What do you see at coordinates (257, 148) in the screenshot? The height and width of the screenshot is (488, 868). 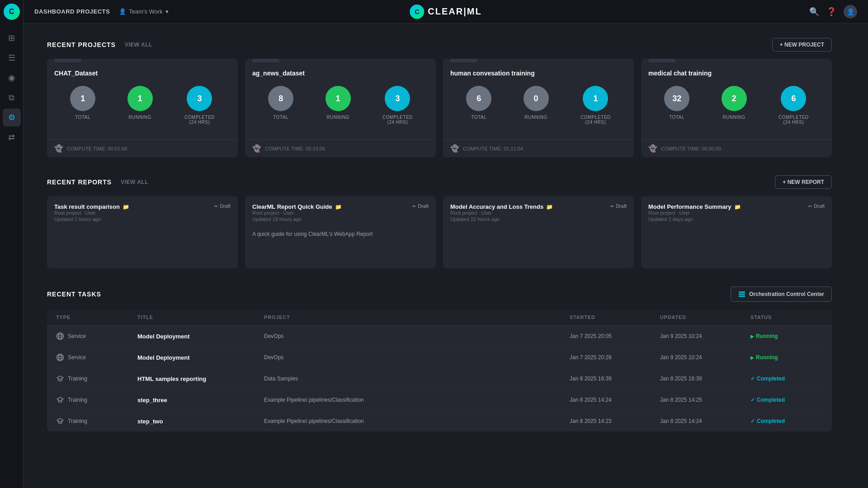 I see `ghost-icon-1: 👻` at bounding box center [257, 148].